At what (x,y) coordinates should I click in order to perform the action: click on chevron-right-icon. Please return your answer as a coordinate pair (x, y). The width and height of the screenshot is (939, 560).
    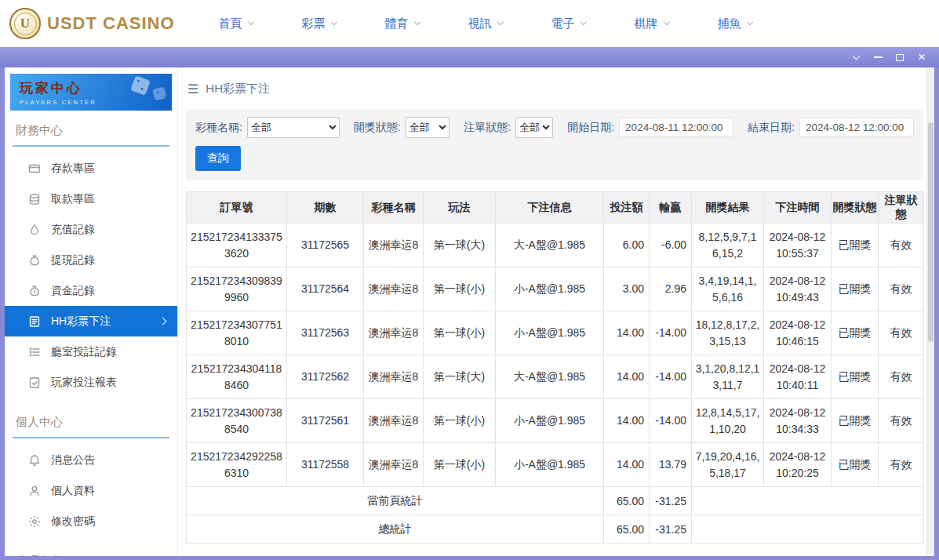
    Looking at the image, I should click on (163, 322).